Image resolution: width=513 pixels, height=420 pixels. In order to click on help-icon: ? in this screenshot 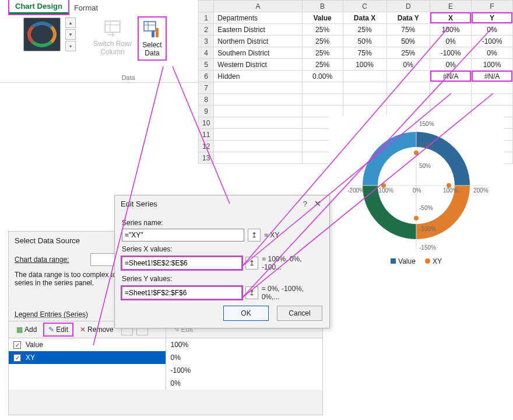, I will do `click(305, 204)`.